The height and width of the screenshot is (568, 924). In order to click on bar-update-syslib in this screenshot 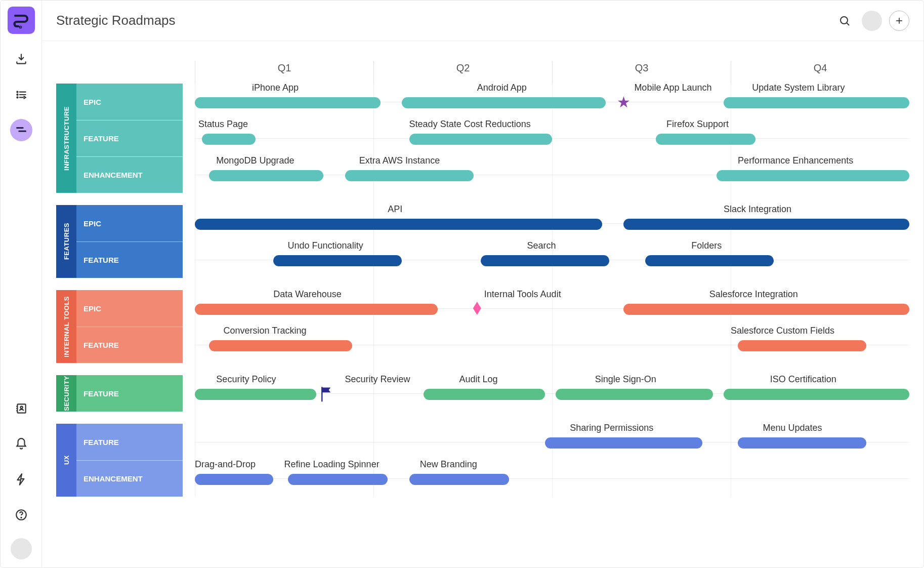, I will do `click(817, 103)`.